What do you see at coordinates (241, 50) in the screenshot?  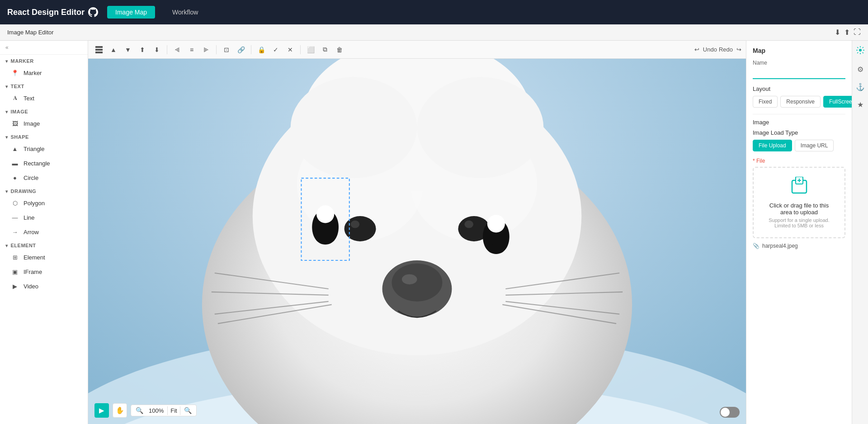 I see `link-icon: 🔗` at bounding box center [241, 50].